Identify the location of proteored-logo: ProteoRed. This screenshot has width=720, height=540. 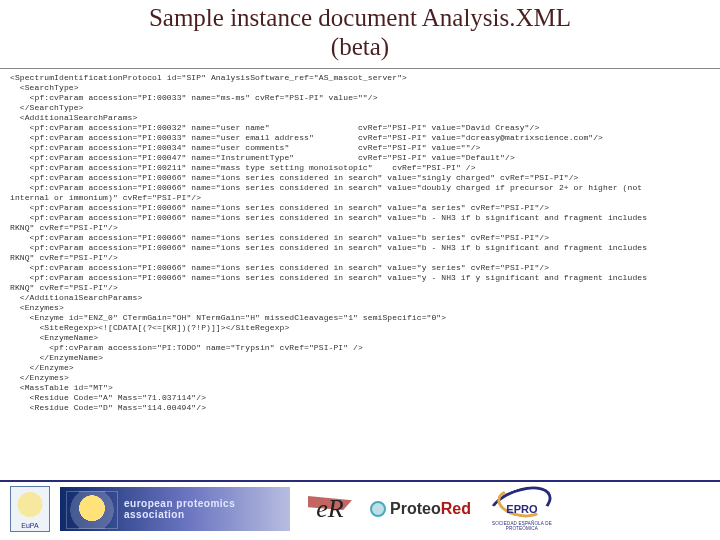
(420, 509).